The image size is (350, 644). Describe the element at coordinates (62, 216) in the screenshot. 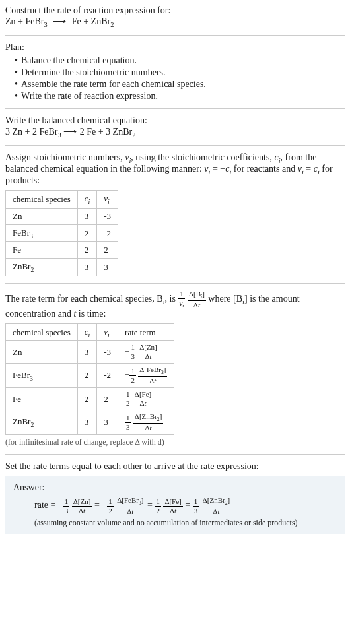

I see `table-row: Zn 3 -3` at that location.